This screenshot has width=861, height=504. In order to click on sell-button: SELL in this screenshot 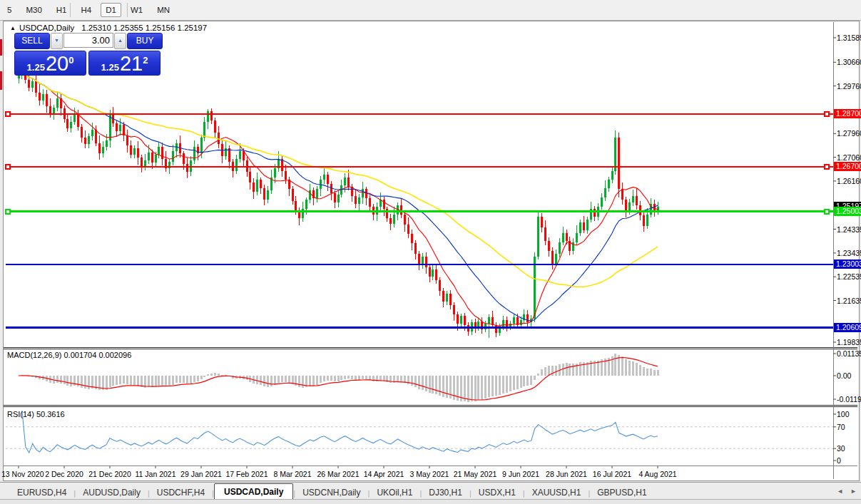, I will do `click(32, 41)`.